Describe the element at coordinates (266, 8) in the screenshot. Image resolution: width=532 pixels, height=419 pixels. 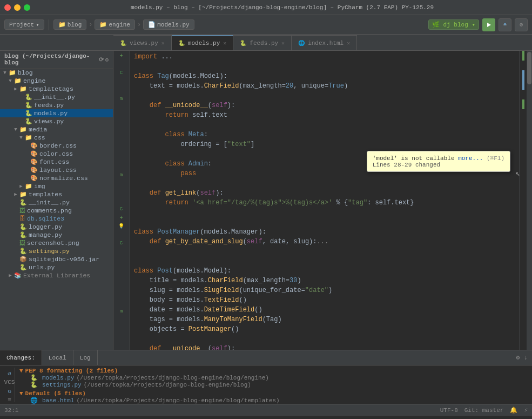
I see `title-bar: models.py – blog – [~/Projects/django-bl…` at that location.